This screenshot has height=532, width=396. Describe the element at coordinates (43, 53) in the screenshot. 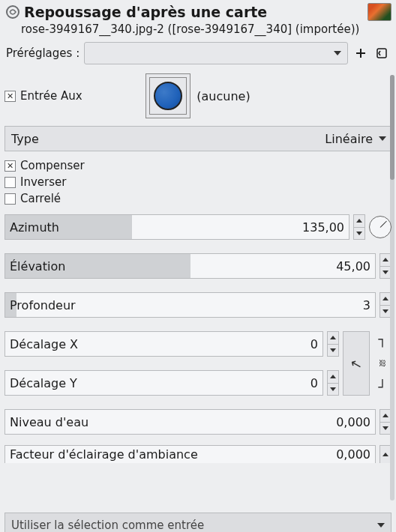

I see `presets-label: Préréglages :` at that location.